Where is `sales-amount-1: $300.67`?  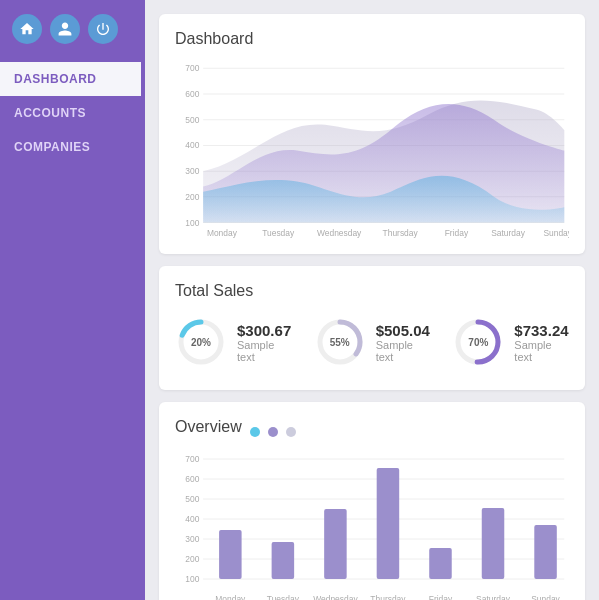 sales-amount-1: $300.67 is located at coordinates (264, 330).